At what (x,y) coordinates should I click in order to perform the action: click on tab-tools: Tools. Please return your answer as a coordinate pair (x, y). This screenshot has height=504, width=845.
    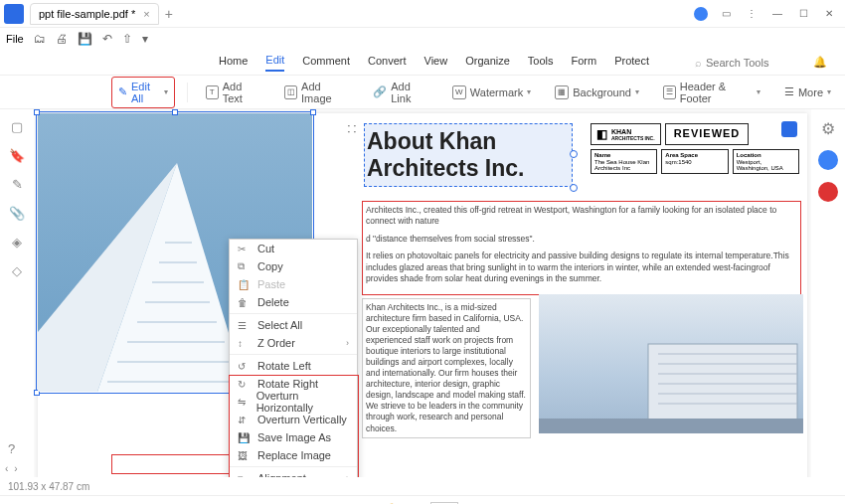
    Looking at the image, I should click on (541, 63).